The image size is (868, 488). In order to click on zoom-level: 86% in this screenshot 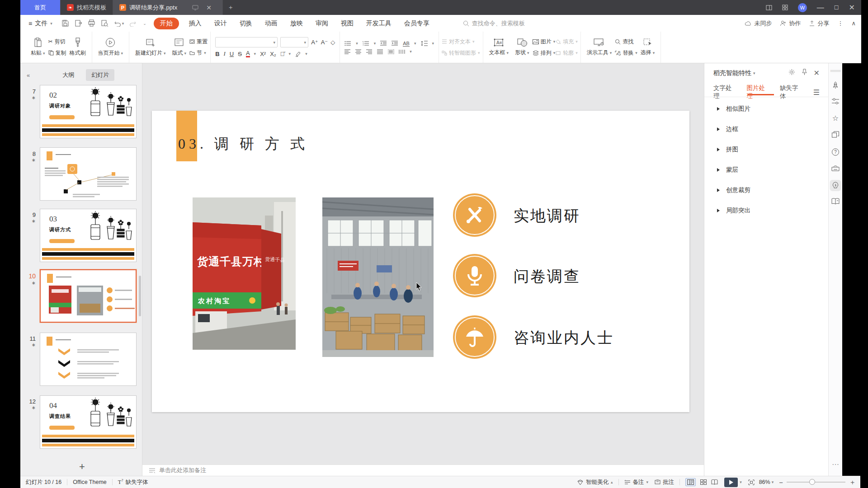, I will do `click(765, 482)`.